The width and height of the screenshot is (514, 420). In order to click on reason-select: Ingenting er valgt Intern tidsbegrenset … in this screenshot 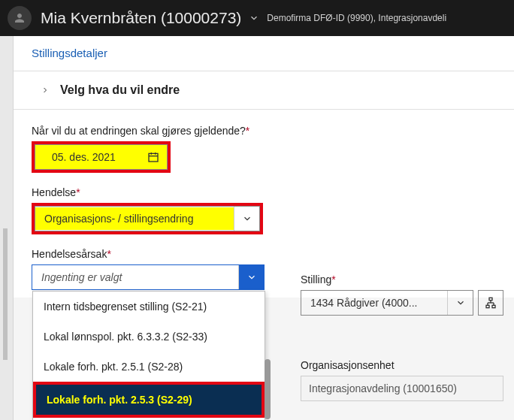, I will do `click(148, 277)`.